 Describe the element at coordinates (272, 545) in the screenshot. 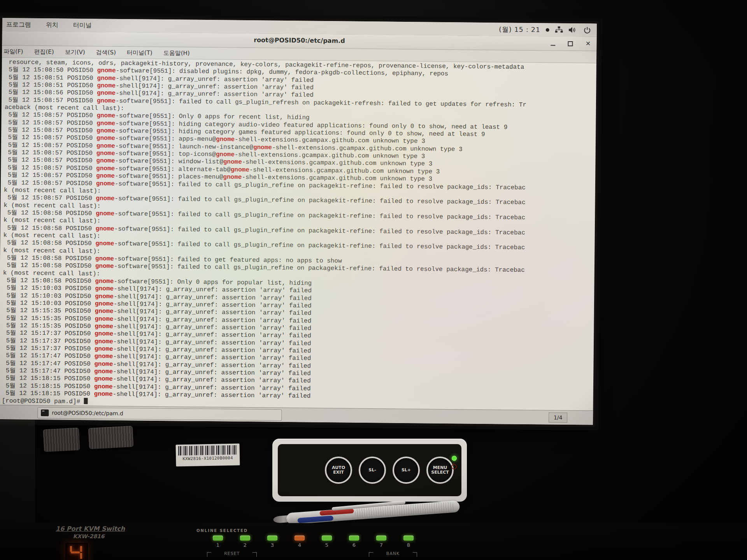

I see `port-number: 3` at that location.